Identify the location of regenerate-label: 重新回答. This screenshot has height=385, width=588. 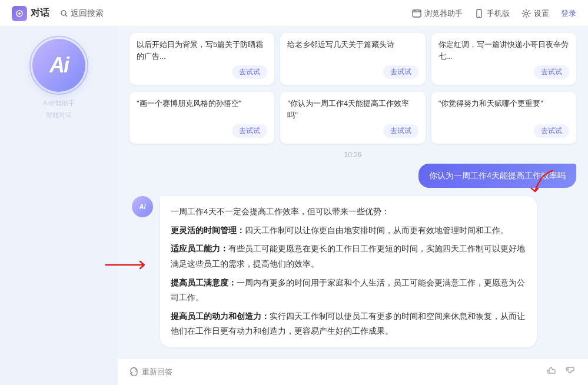
(157, 372).